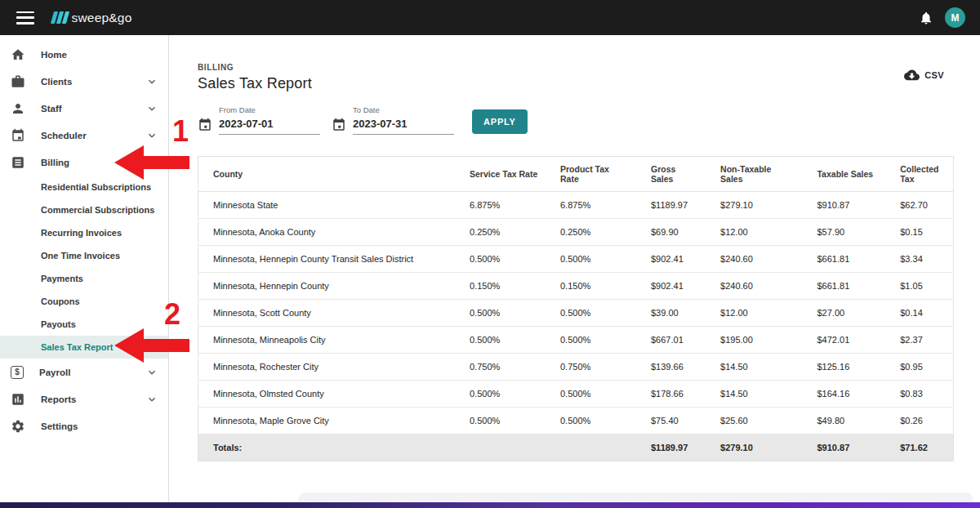  What do you see at coordinates (577, 448) in the screenshot?
I see `totals-row: Totals:$1189.97$279.10$910.87$71.62` at bounding box center [577, 448].